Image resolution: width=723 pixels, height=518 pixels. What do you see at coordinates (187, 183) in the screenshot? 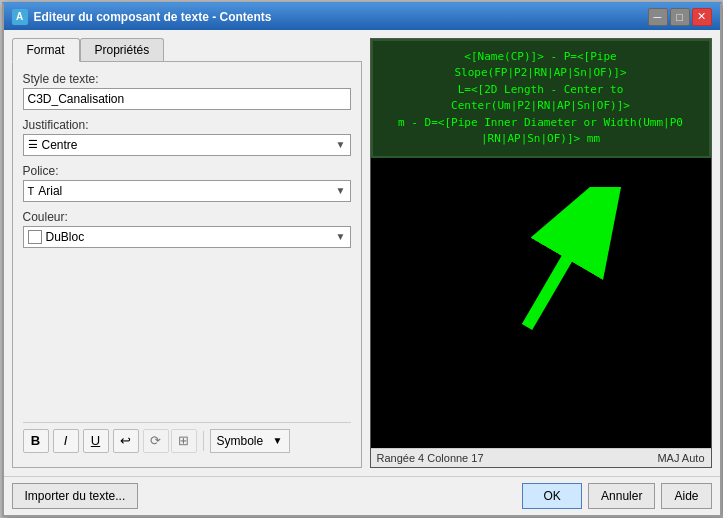
I see `font-group: Police: T Arial ▼` at bounding box center [187, 183].